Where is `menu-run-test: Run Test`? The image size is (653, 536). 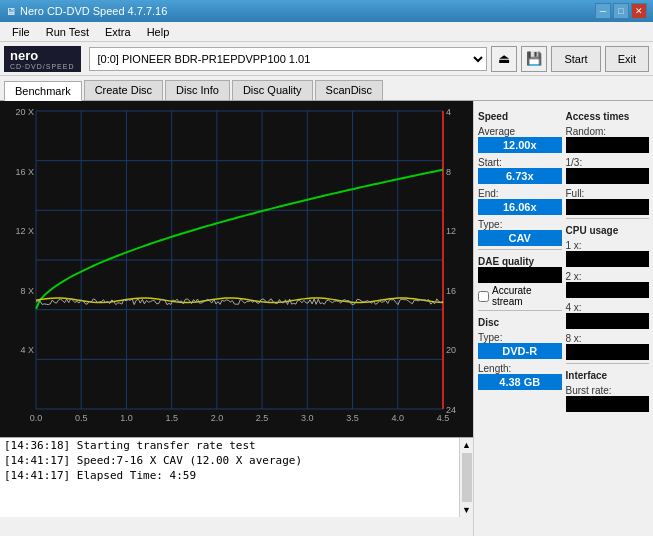
menu-run-test: Run Test is located at coordinates (68, 32).